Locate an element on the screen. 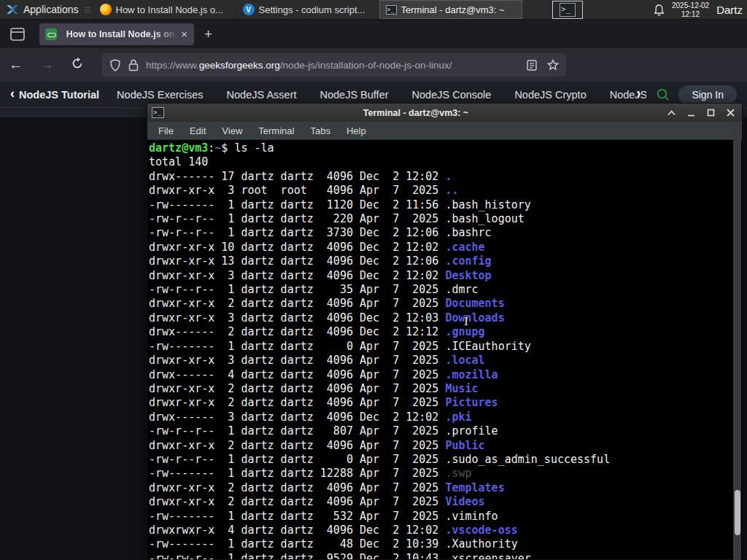 The image size is (747, 560). file-name: .bash_history is located at coordinates (487, 205).